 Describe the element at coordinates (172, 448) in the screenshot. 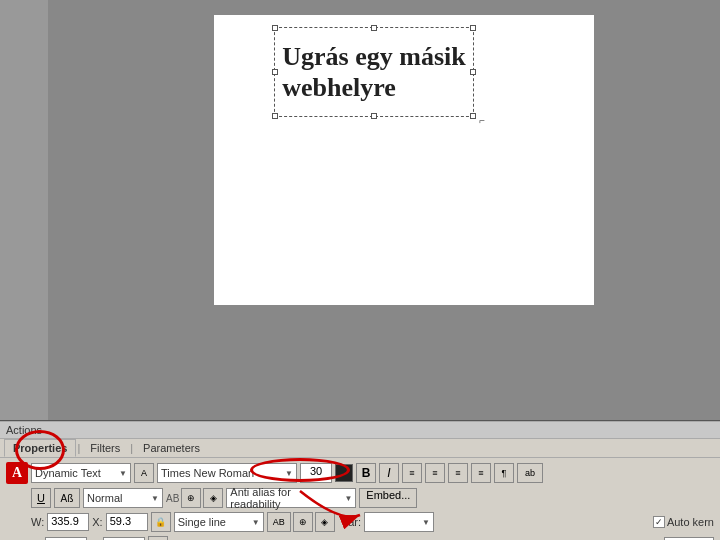

I see `tab-parameters: Parameters` at that location.